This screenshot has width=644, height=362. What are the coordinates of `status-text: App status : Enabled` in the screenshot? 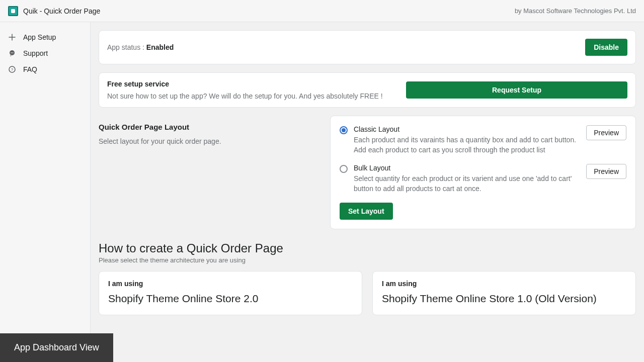 It's located at (140, 47).